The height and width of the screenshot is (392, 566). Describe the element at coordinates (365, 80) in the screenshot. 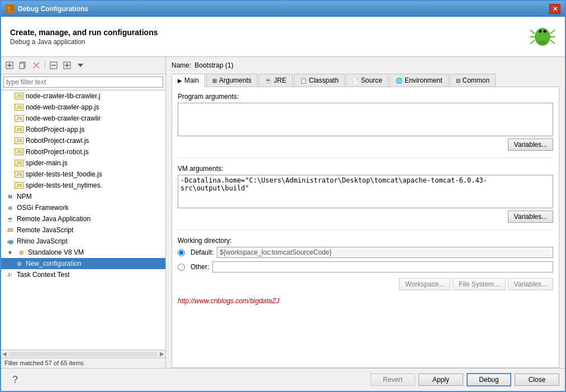

I see `tab-bar: ▶ Main ⊞ Arguments ☕ JRE 📋 Classpath 📄` at that location.